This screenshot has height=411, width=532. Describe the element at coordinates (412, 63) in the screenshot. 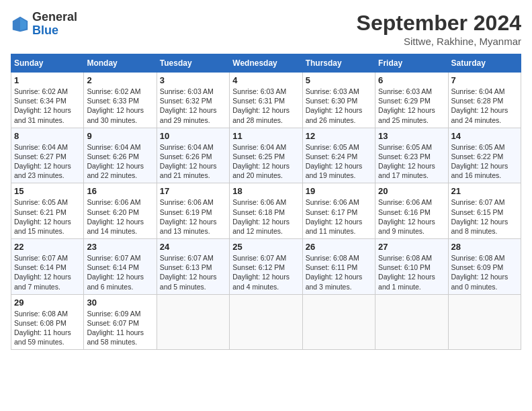

I see `header-friday: Friday` at that location.